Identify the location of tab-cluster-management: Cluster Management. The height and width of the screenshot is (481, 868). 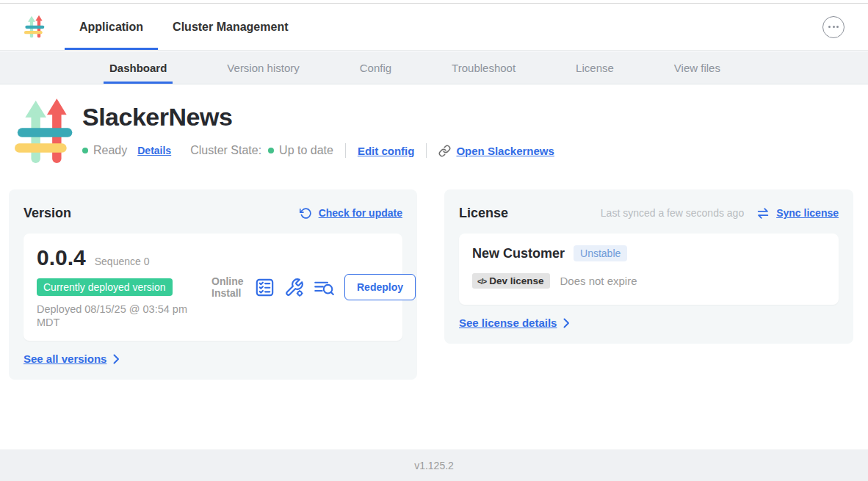
(231, 26).